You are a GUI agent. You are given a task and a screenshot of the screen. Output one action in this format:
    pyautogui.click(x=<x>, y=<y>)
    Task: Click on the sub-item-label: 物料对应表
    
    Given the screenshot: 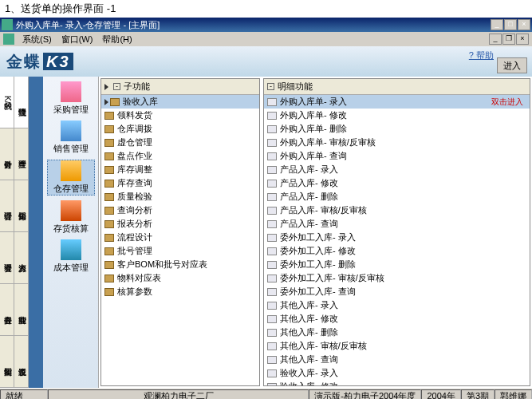 What is the action you would take?
    pyautogui.click(x=139, y=278)
    